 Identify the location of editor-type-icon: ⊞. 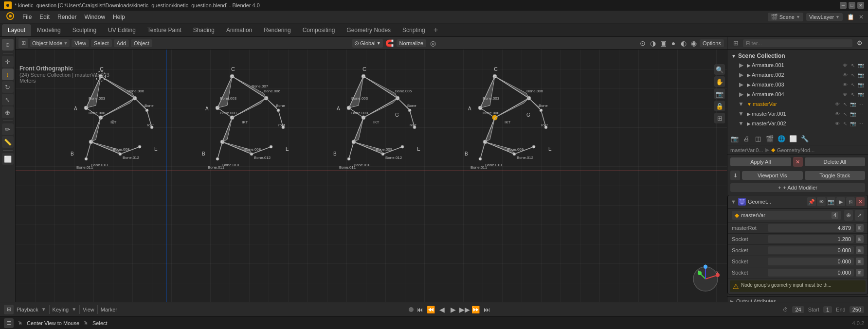
(23, 43).